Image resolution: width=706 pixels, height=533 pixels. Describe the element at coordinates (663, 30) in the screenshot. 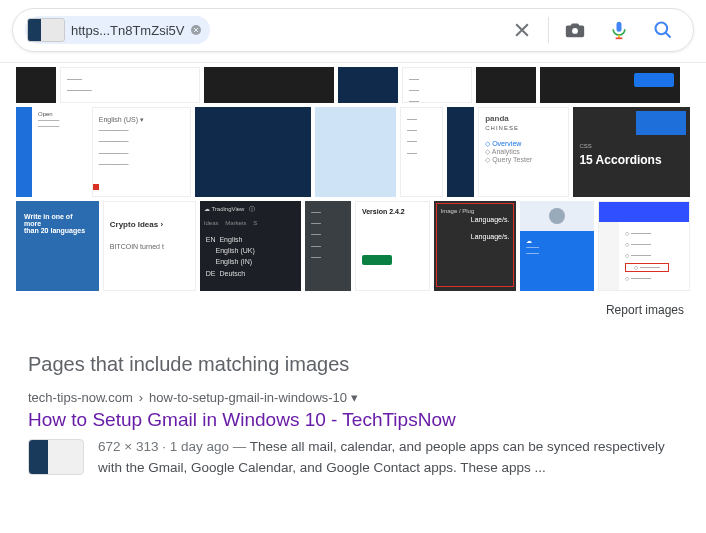

I see `search-icon` at that location.